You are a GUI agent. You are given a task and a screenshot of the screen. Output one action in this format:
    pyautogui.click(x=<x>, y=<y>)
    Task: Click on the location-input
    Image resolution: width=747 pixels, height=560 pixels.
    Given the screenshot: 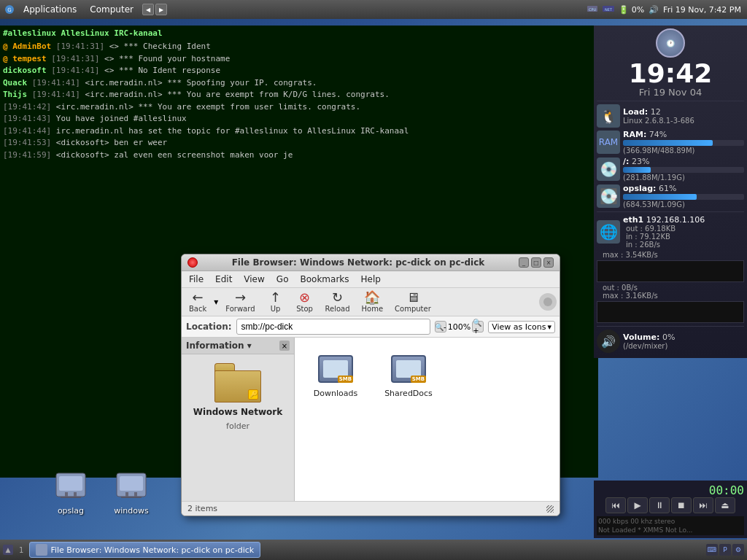 What is the action you would take?
    pyautogui.click(x=333, y=327)
    